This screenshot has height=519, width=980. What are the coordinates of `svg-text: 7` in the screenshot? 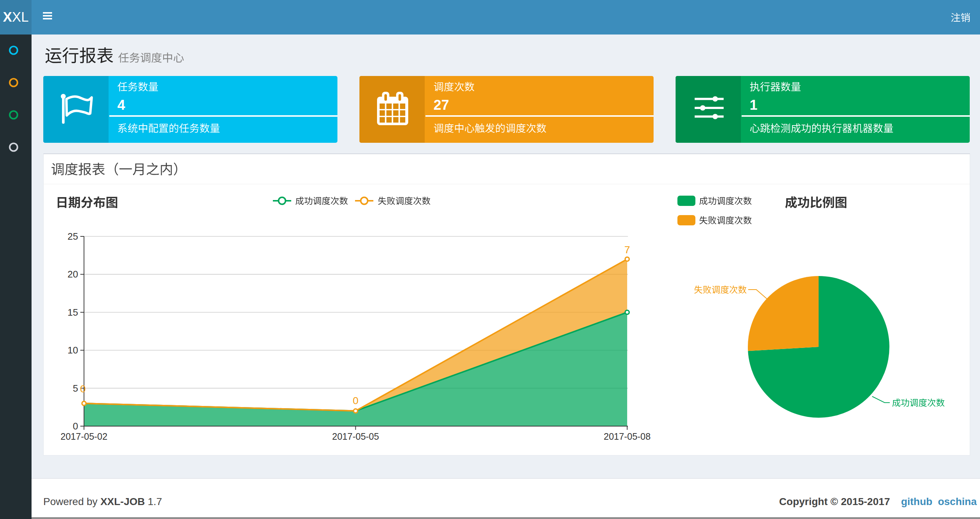 It's located at (627, 250).